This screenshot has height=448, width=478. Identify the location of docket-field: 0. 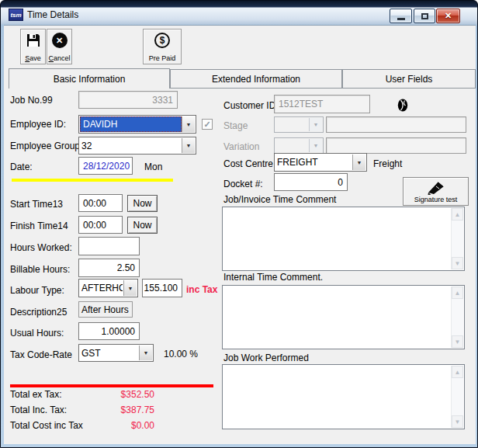
(310, 182).